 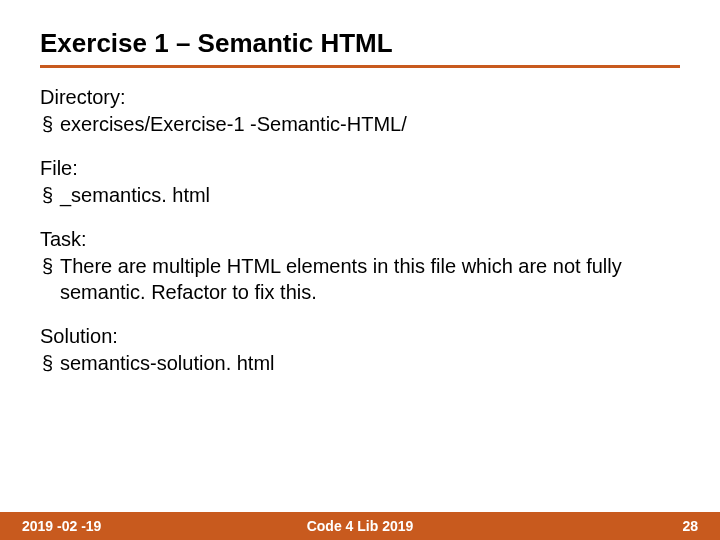 I want to click on footer-page-number: 28, so click(x=690, y=526).